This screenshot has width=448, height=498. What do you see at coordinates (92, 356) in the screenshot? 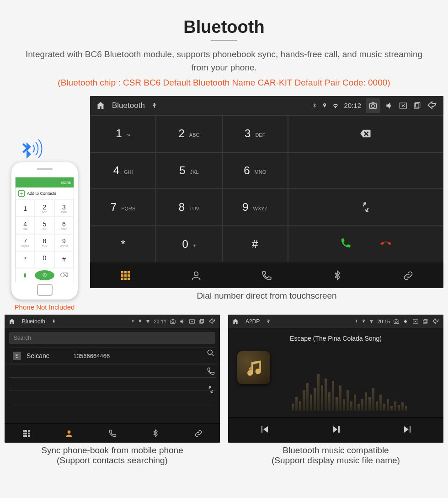
I see `contact-number: 13566664466` at bounding box center [92, 356].